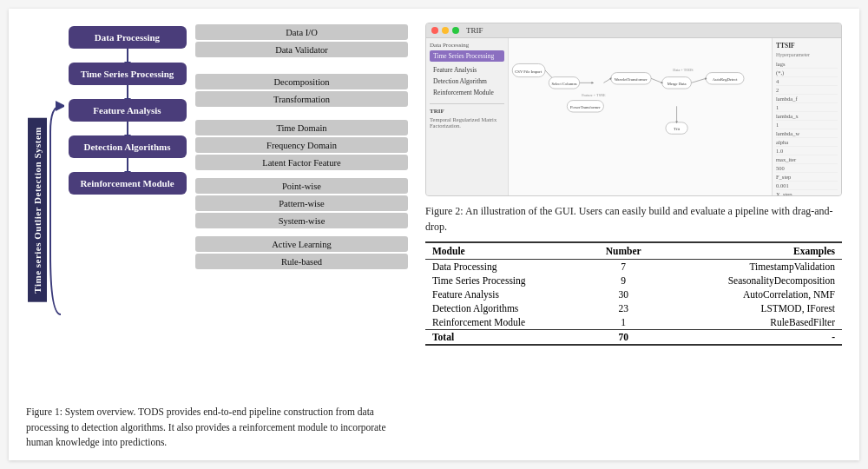 This screenshot has width=868, height=469. What do you see at coordinates (752, 268) in the screenshot?
I see `cell-examples: TimestampValidation` at bounding box center [752, 268].